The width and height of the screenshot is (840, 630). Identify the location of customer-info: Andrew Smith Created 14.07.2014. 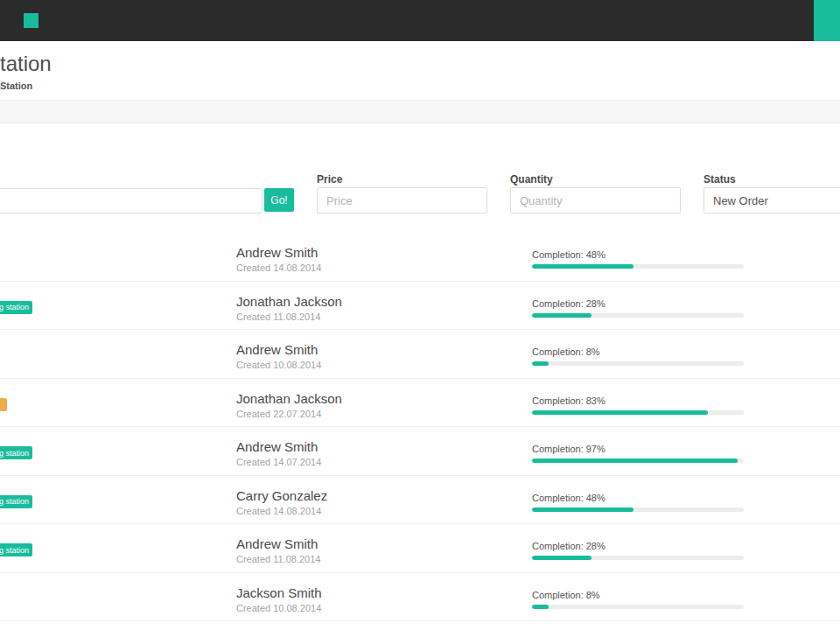
(278, 453).